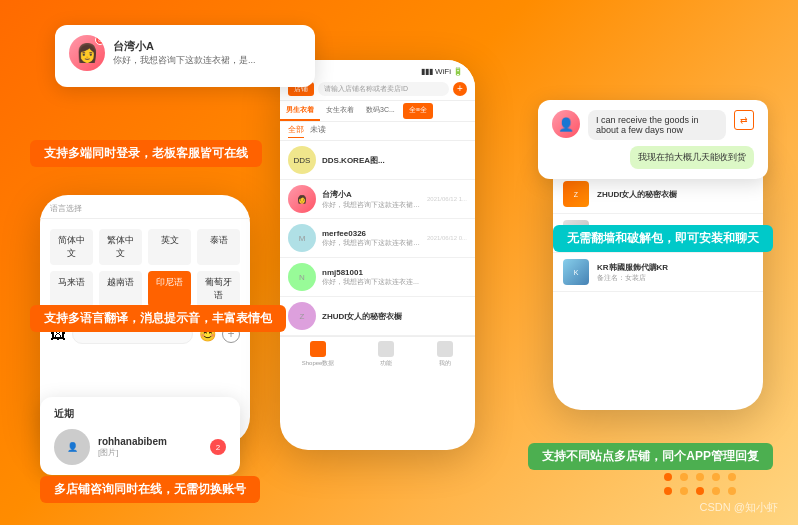 This screenshot has height=525, width=798. Describe the element at coordinates (675, 278) in the screenshot. I see `shop-subtitle: 备注名：女装店` at that location.